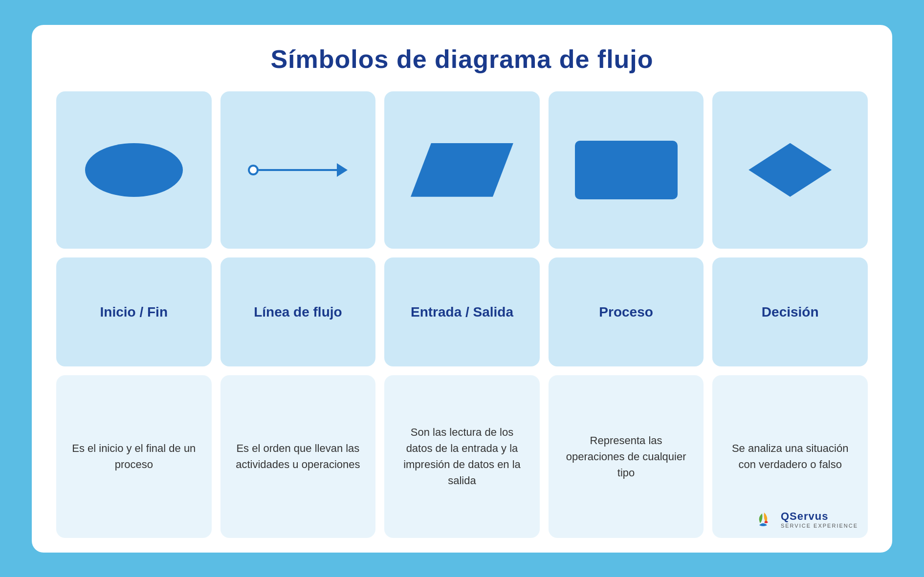 This screenshot has height=577, width=924. What do you see at coordinates (790, 456) in the screenshot?
I see `desc-decision: Se analiza una situación con verdadero o…` at bounding box center [790, 456].